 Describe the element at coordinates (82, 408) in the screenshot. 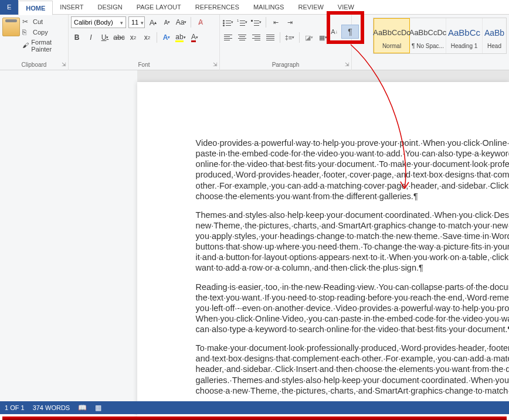

I see `spellcheck-icon: 📖` at that location.